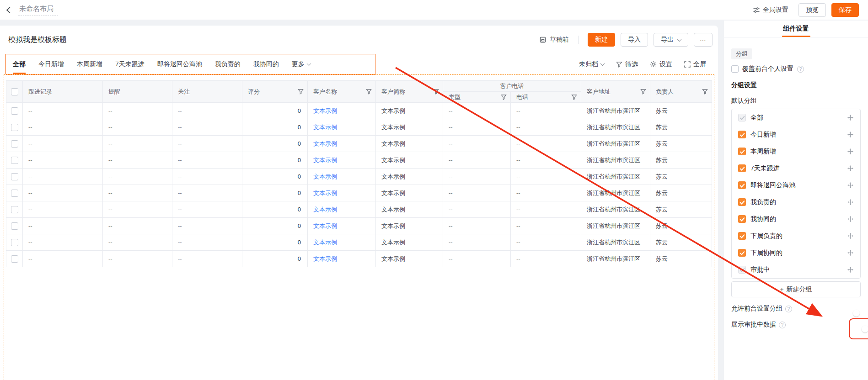 Image resolution: width=868 pixels, height=380 pixels. What do you see at coordinates (301, 64) in the screenshot?
I see `tab-more-dropdown: 更多` at bounding box center [301, 64].